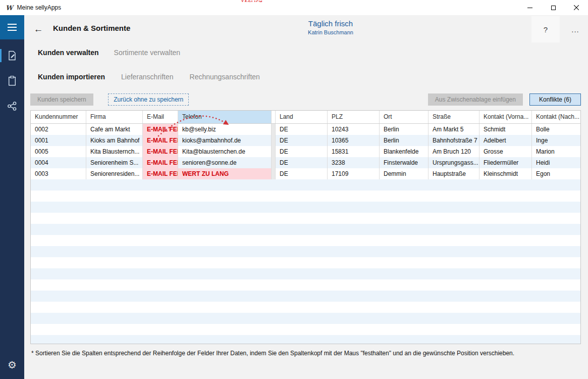  Describe the element at coordinates (225, 77) in the screenshot. I see `tab-rechnungsanschriften: Rechnungsanschriften` at that location.